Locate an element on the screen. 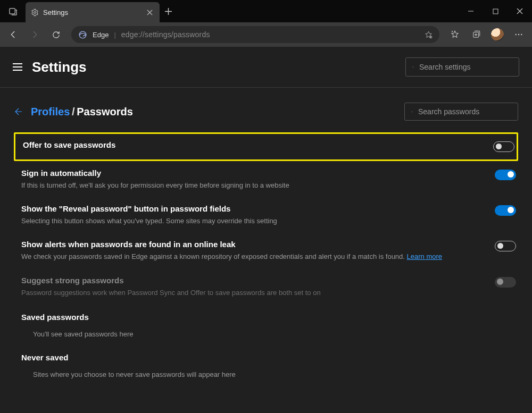 Image resolution: width=532 pixels, height=413 pixels. close-tab-icon is located at coordinates (149, 13).